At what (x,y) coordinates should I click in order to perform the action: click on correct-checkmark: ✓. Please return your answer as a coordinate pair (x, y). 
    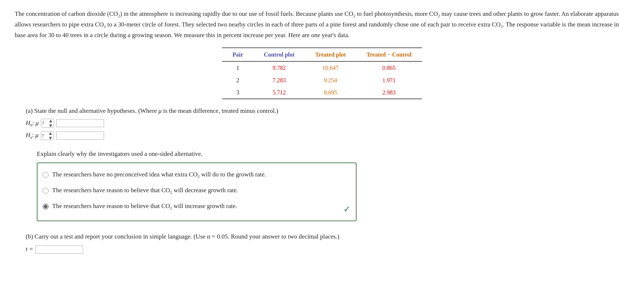
    Looking at the image, I should click on (347, 209).